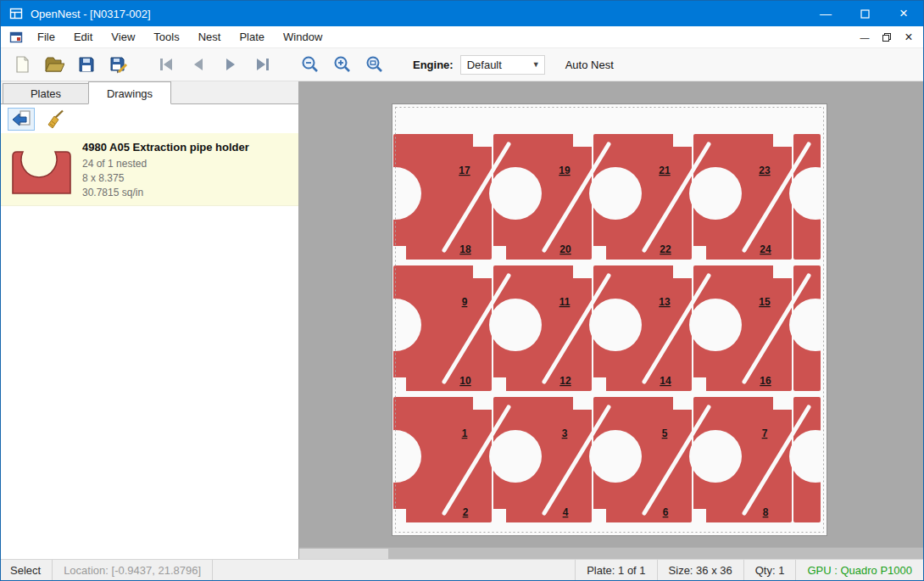  Describe the element at coordinates (21, 119) in the screenshot. I see `import-drawing-icon` at that location.